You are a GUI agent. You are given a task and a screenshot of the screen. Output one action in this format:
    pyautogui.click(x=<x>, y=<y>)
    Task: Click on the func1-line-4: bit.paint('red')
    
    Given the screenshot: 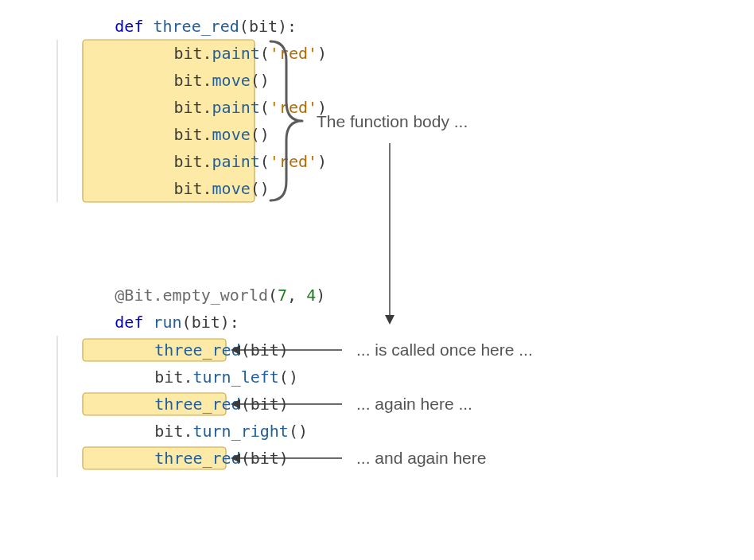 What is the action you would take?
    pyautogui.click(x=240, y=161)
    